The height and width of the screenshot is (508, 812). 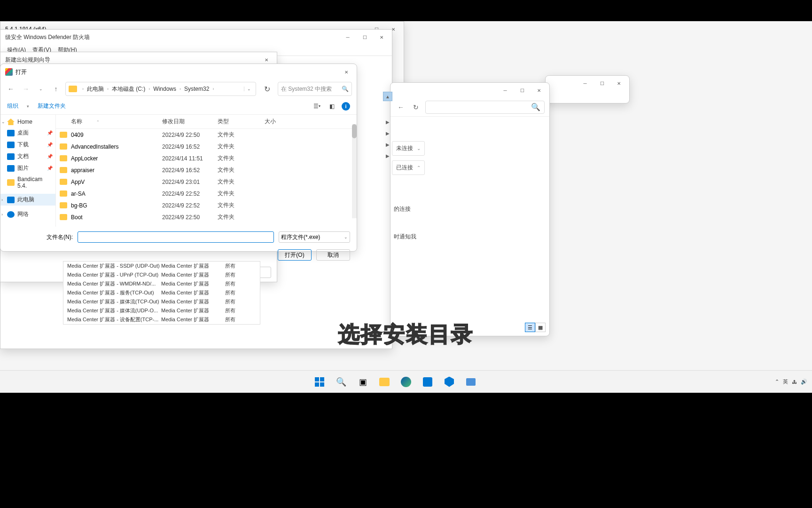 What do you see at coordinates (164, 89) in the screenshot?
I see `breadcrumb-item: Windows` at bounding box center [164, 89].